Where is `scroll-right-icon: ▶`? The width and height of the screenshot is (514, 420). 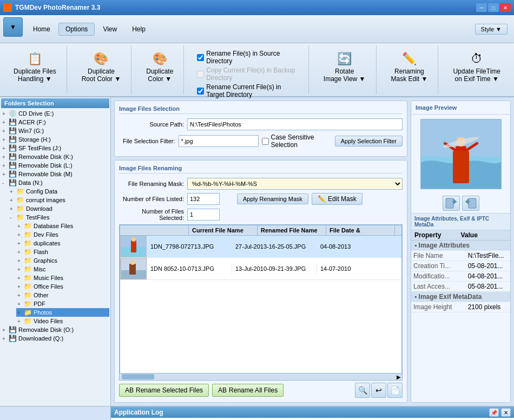 scroll-right-icon: ▶ is located at coordinates (399, 377).